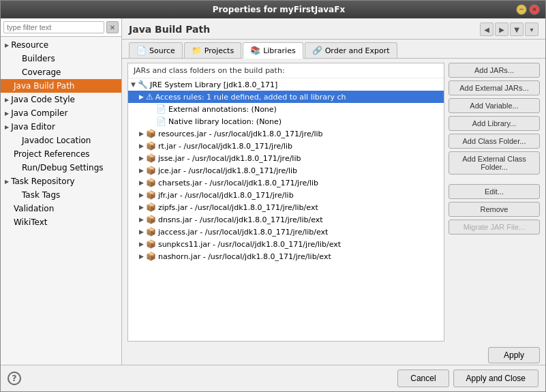  What do you see at coordinates (273, 10) in the screenshot?
I see `title-bar: Properties for myFirstJavaFx ─ ✕` at bounding box center [273, 10].